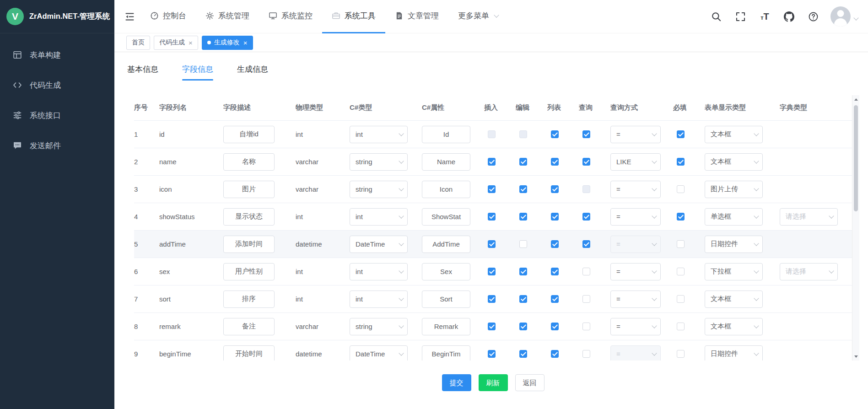 The image size is (868, 409). What do you see at coordinates (249, 189) in the screenshot?
I see `field-desc-input: 图片` at bounding box center [249, 189].